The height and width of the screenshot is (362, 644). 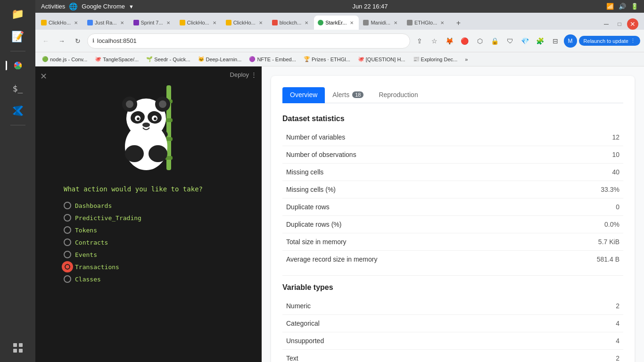 I want to click on tab-clickho-2: ClickHo... ✕, so click(x=199, y=23).